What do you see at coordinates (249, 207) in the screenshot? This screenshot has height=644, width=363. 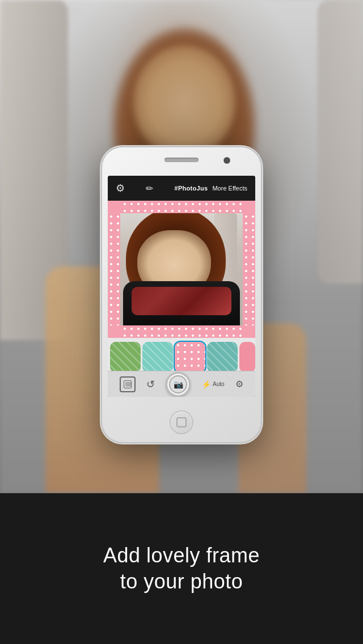 I see `frame-corner-tr` at bounding box center [249, 207].